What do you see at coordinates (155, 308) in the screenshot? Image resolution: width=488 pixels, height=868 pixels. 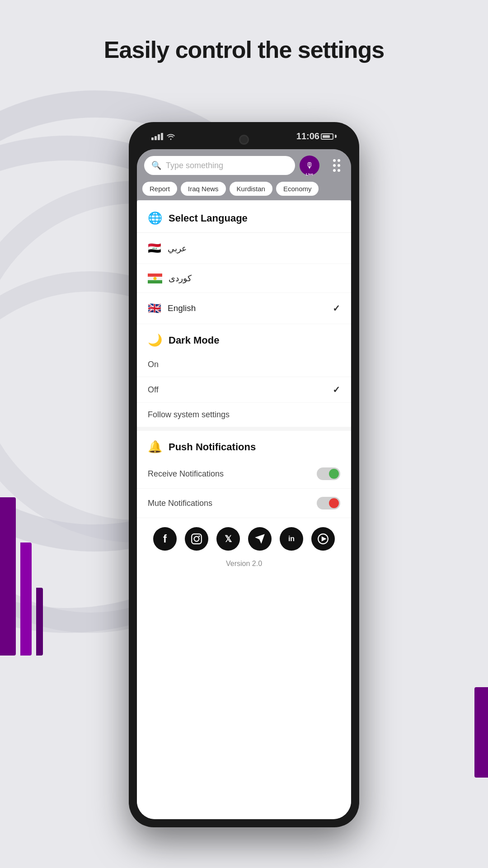 I see `uk-flag-icon: 🇬🇧` at bounding box center [155, 308].